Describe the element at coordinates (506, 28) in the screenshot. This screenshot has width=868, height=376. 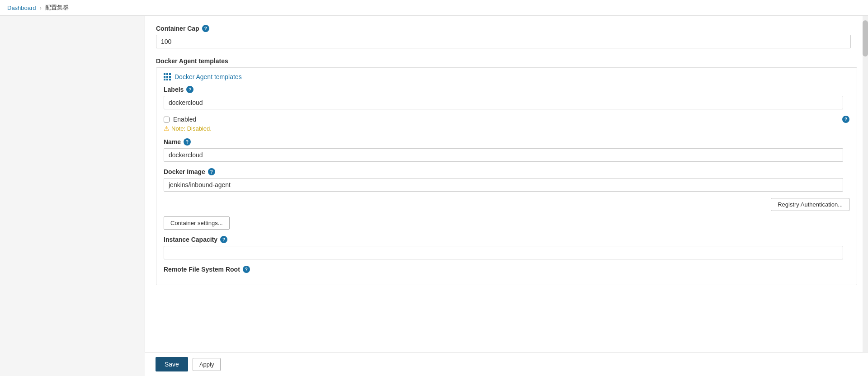
I see `container-cap-label: Container Cap ?` at that location.